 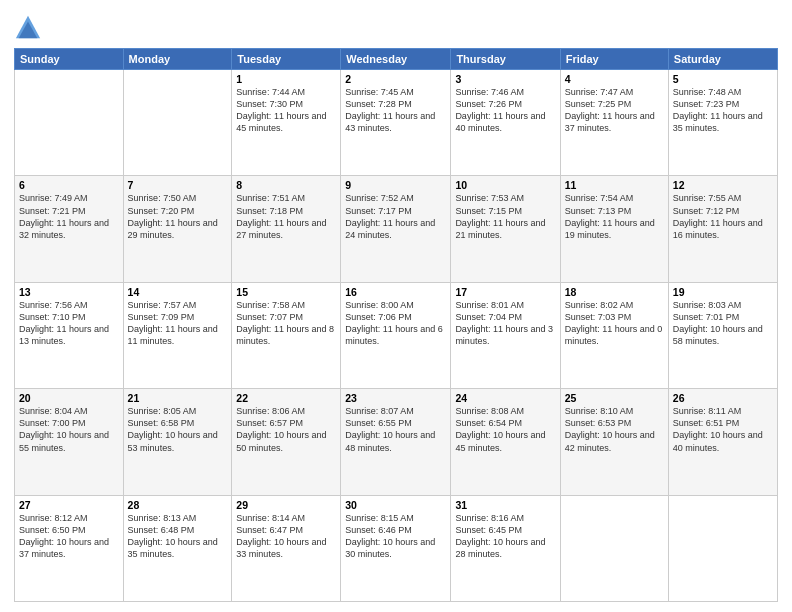 What do you see at coordinates (396, 79) in the screenshot?
I see `day-number: 2` at bounding box center [396, 79].